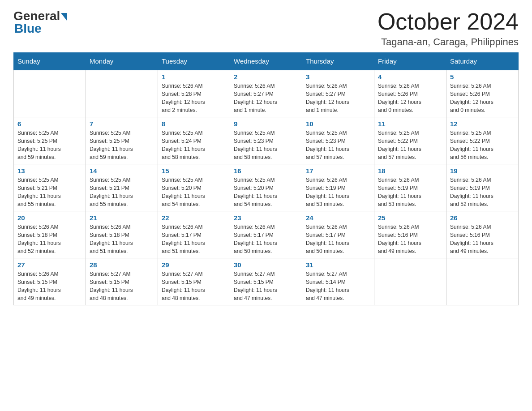 This screenshot has width=532, height=411. Describe the element at coordinates (339, 282) in the screenshot. I see `calendar-cell: 31Sunrise: 5:27 AMSunset: 5:14 PMDayligh…` at that location.